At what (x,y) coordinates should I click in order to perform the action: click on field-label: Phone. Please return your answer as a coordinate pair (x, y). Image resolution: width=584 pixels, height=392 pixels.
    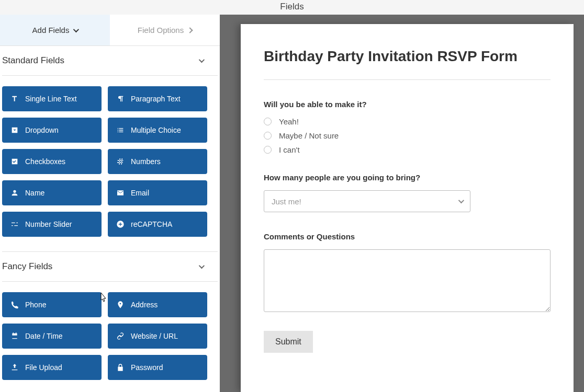
    Looking at the image, I should click on (36, 305).